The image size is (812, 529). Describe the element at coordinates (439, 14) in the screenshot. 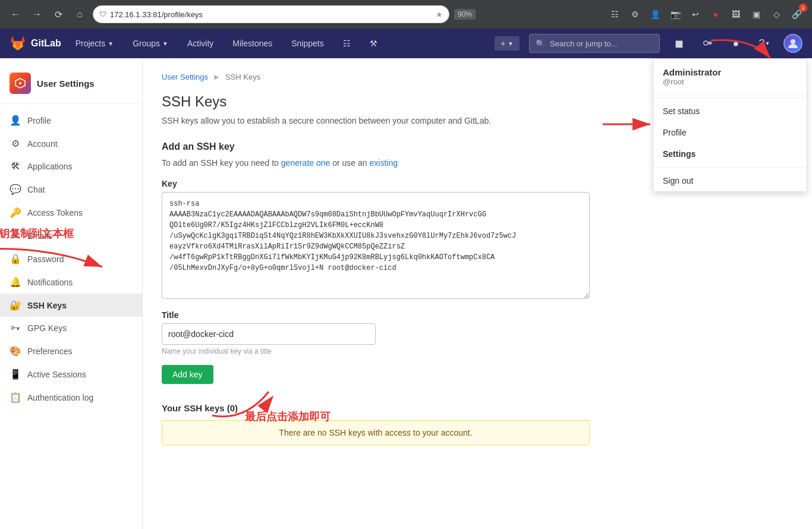

I see `star-icon: ★` at that location.